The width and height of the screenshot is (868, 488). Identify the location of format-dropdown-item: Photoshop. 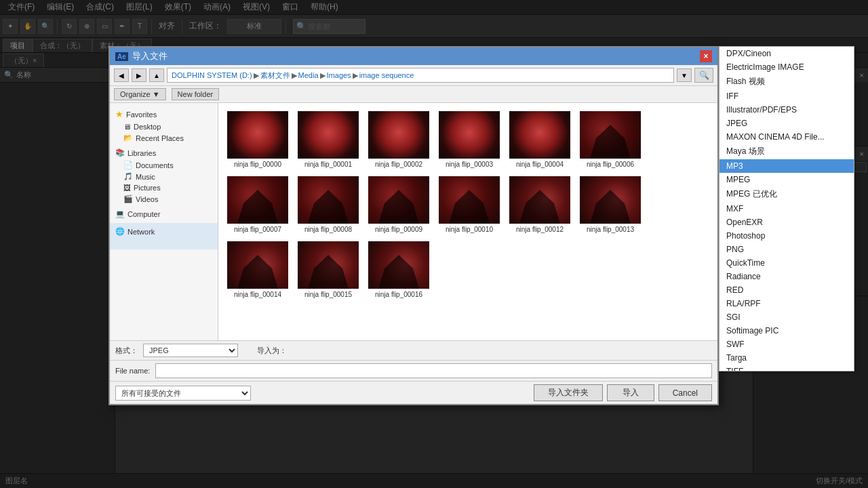
(787, 236).